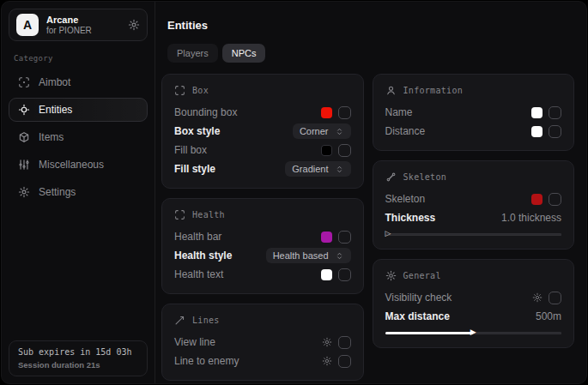  Describe the element at coordinates (537, 113) in the screenshot. I see `name-color-swatch` at that location.